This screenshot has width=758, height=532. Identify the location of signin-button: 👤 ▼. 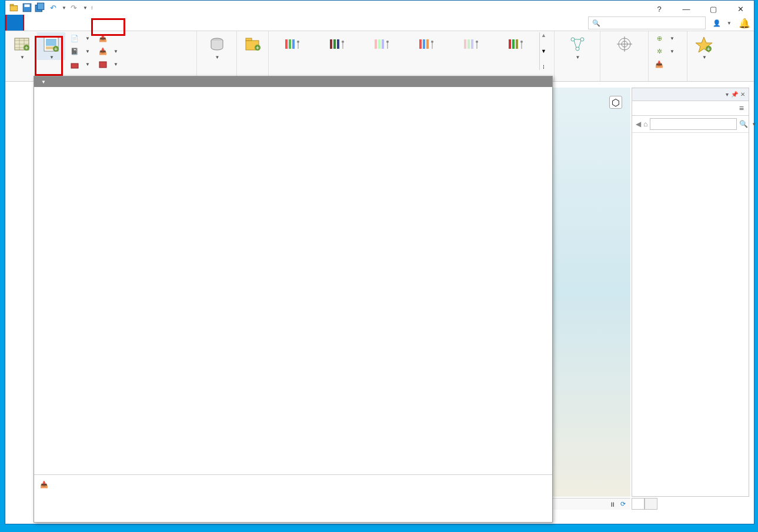
(722, 24).